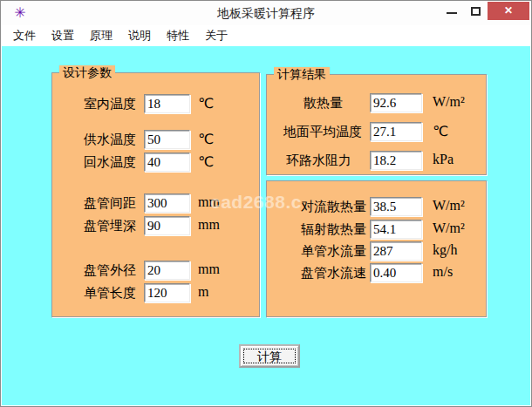 Image resolution: width=532 pixels, height=407 pixels. Describe the element at coordinates (448, 102) in the screenshot. I see `heat-output-unit: W/m²` at that location.